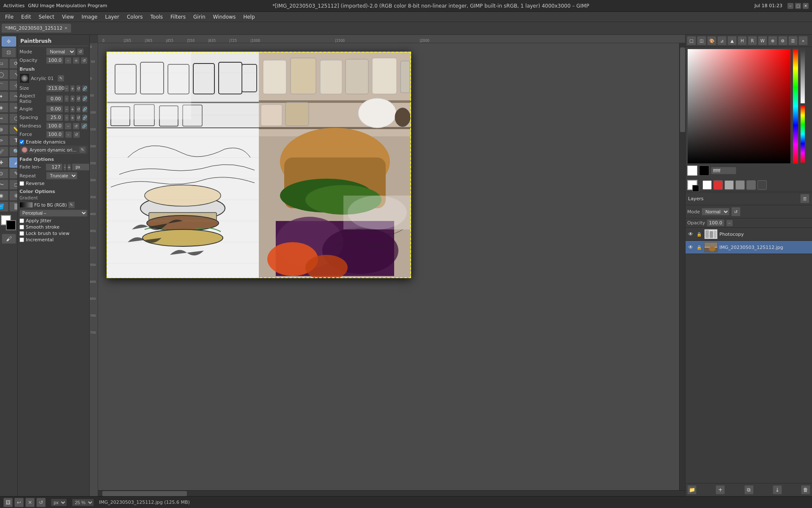  Describe the element at coordinates (68, 61) in the screenshot. I see `opacity-minus: –` at that location.